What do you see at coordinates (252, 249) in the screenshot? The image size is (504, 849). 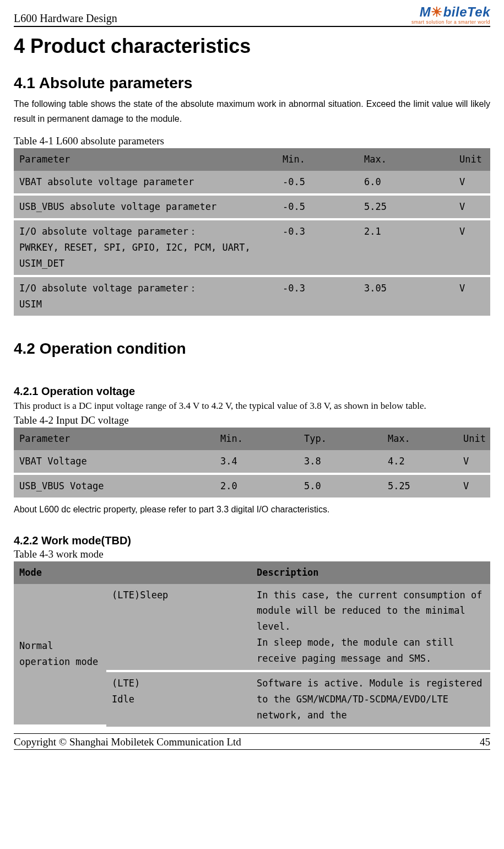 I see `table-row: I/O absolute voltage parameter： PWRKEY, …` at bounding box center [252, 249].